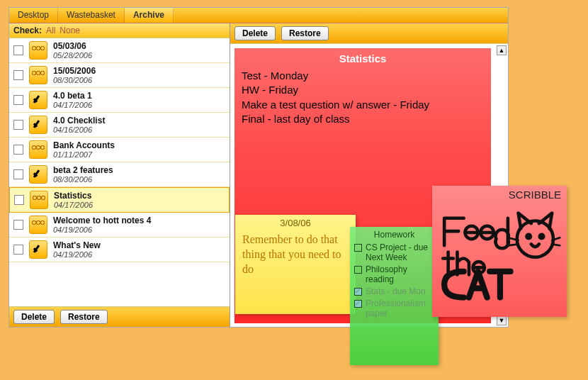  What do you see at coordinates (305, 33) in the screenshot?
I see `restore-button-right: Restore` at bounding box center [305, 33].